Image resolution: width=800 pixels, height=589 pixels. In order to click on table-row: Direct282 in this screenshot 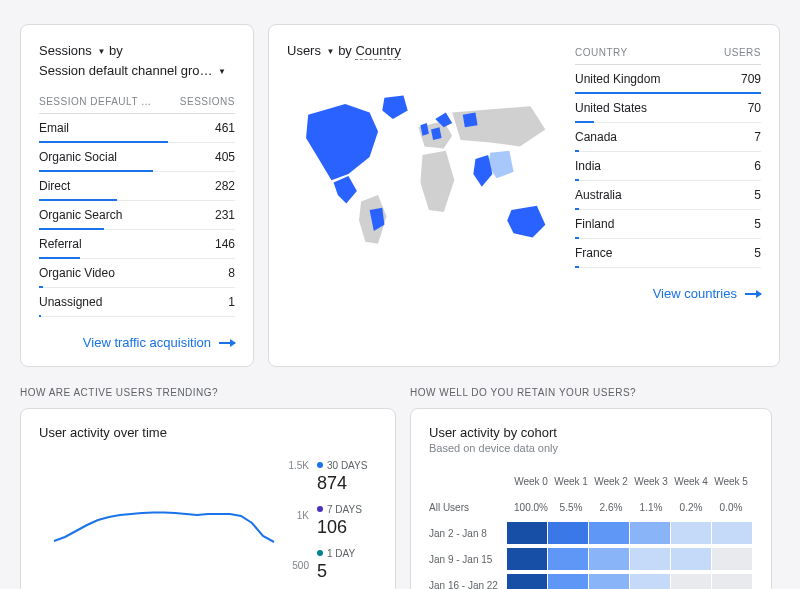, I will do `click(137, 186)`.